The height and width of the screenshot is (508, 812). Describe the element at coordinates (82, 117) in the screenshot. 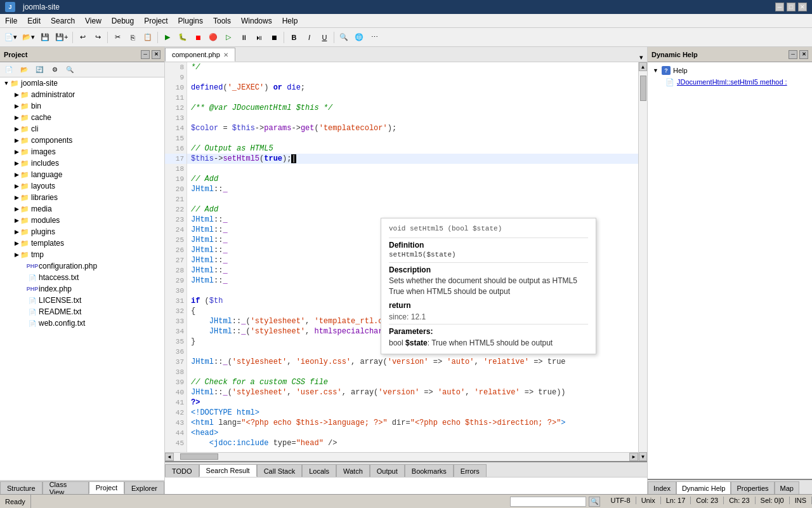

I see `tree-item-cache: ▶ 📁 cache` at that location.